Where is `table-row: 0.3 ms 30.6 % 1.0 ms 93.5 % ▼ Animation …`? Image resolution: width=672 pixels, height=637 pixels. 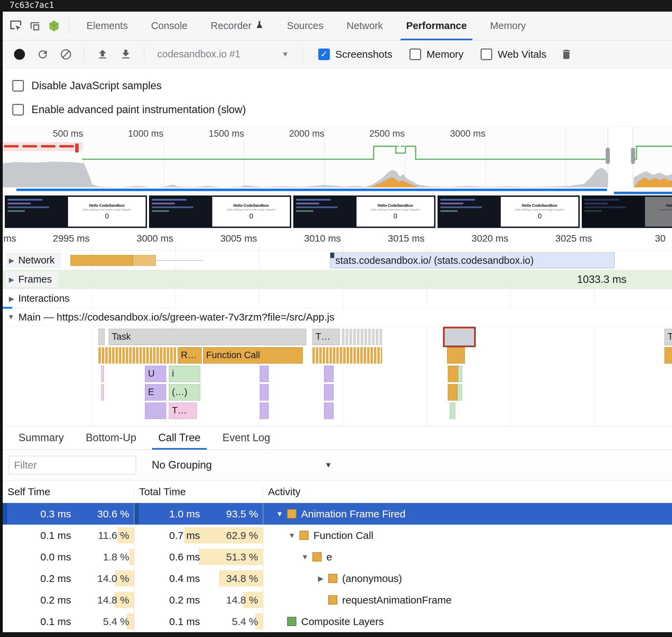 table-row: 0.3 ms 30.6 % 1.0 ms 93.5 % ▼ Animation … is located at coordinates (337, 514).